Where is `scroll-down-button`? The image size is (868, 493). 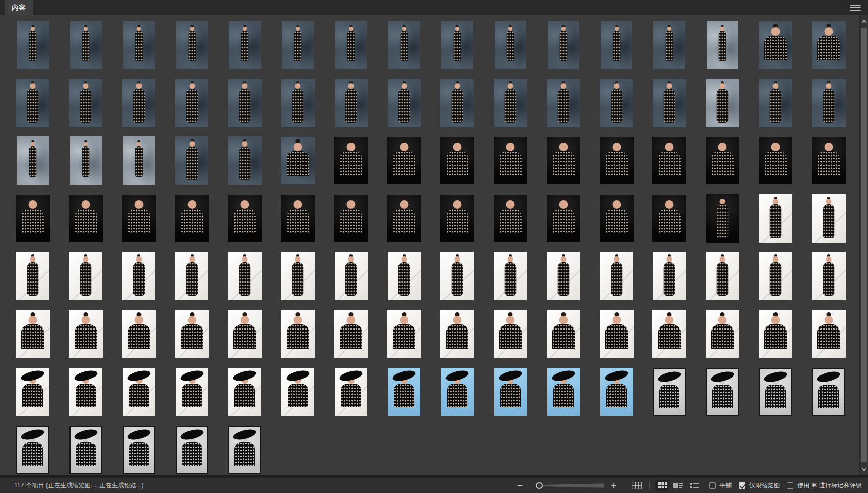
scroll-down-button is located at coordinates (864, 469).